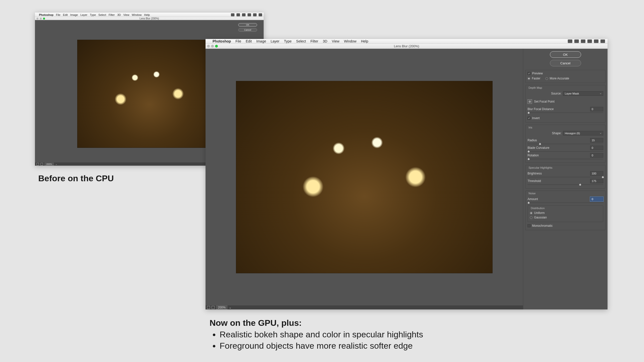  Describe the element at coordinates (566, 208) in the screenshot. I see `distribution-title: Distribution` at that location.